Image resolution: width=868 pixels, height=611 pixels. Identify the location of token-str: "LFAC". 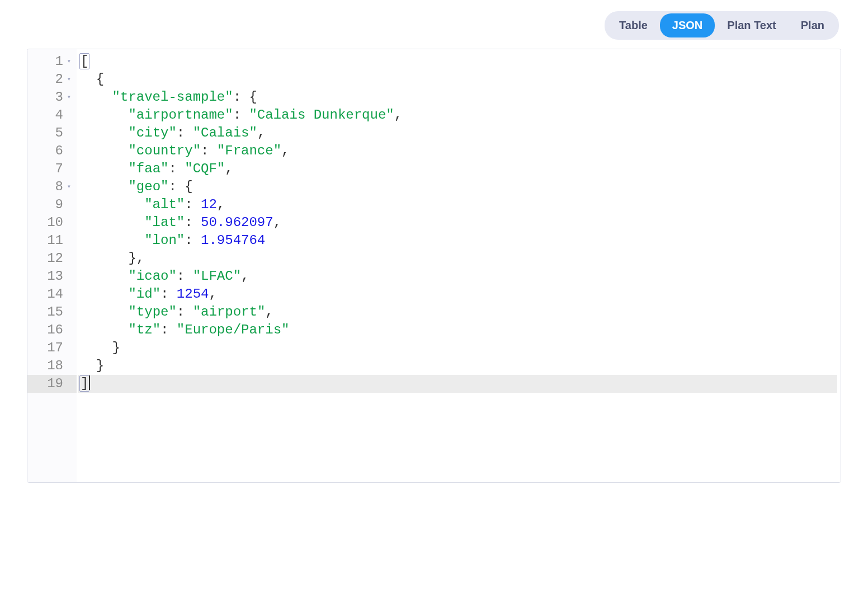
(217, 276).